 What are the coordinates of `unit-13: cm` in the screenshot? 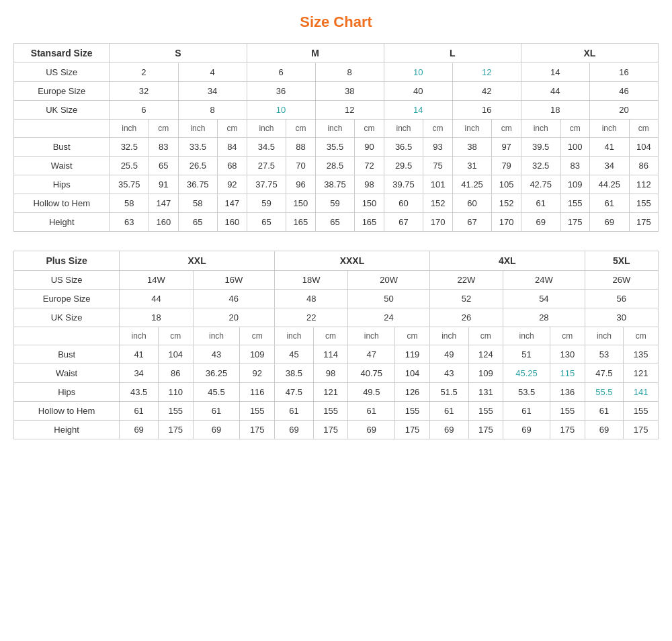 It's located at (575, 129).